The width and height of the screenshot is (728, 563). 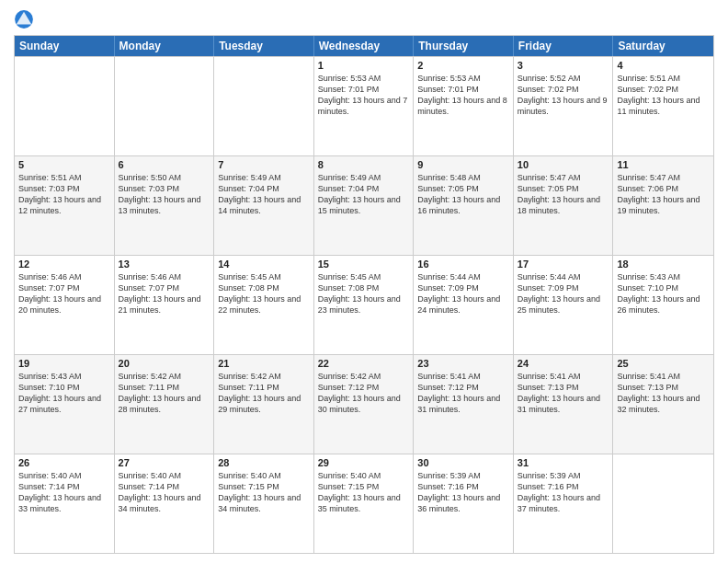 What do you see at coordinates (364, 46) in the screenshot?
I see `weekday-header-wednesday: Wednesday` at bounding box center [364, 46].